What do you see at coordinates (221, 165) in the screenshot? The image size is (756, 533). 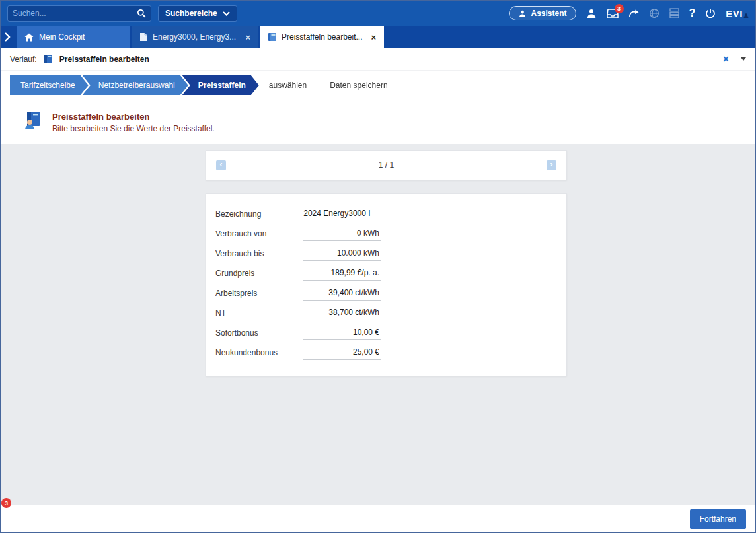 I see `previous-page-button: ‹` at bounding box center [221, 165].